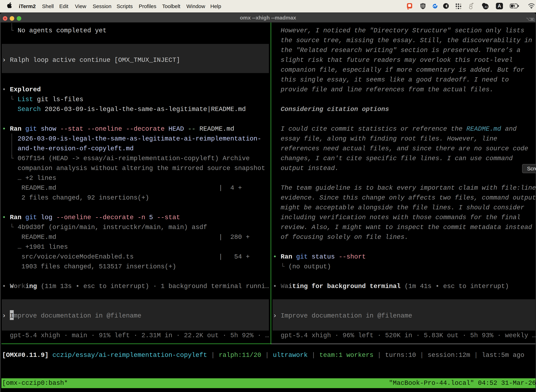 This screenshot has width=536, height=392. What do you see at coordinates (534, 20) in the screenshot?
I see `svg-text: 1` at bounding box center [534, 20].